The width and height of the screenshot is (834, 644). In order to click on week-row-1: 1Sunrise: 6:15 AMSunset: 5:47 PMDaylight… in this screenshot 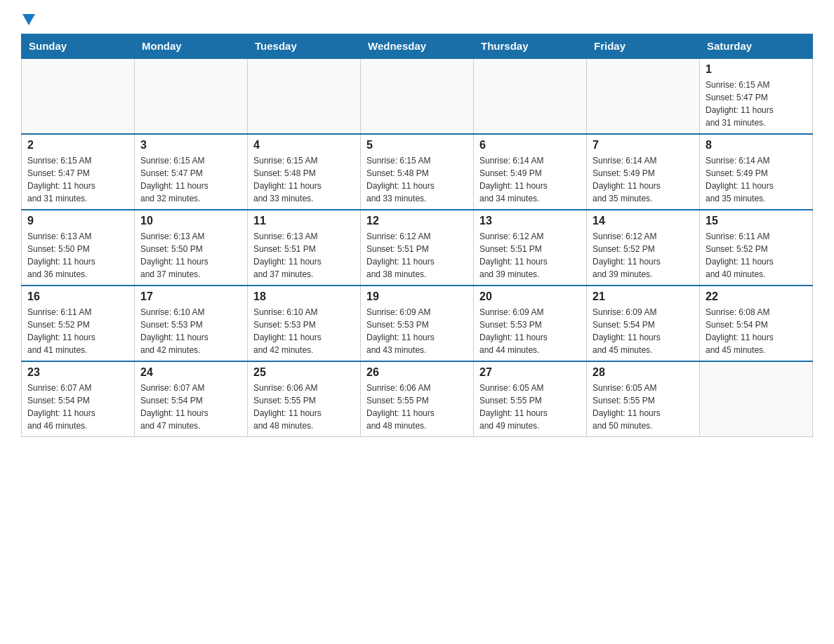, I will do `click(417, 96)`.